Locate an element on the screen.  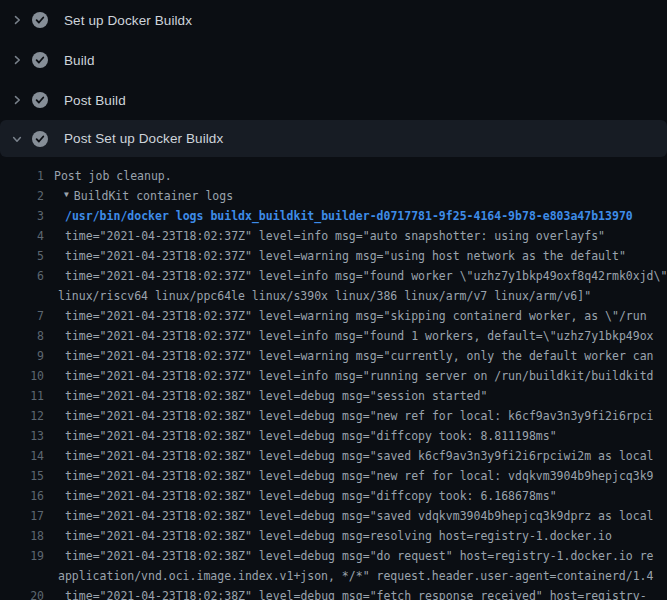
log-line-number: 20 is located at coordinates (22, 593).